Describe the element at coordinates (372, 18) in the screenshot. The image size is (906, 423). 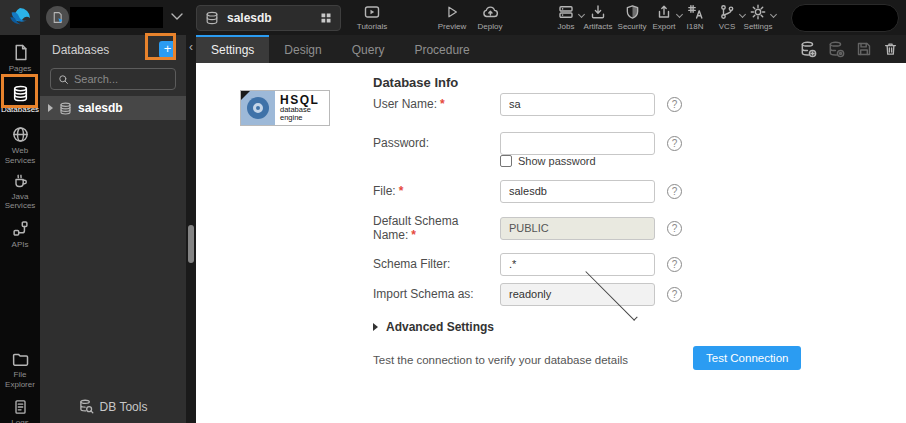
I see `topbar-action-tutorials: Tutorials` at that location.